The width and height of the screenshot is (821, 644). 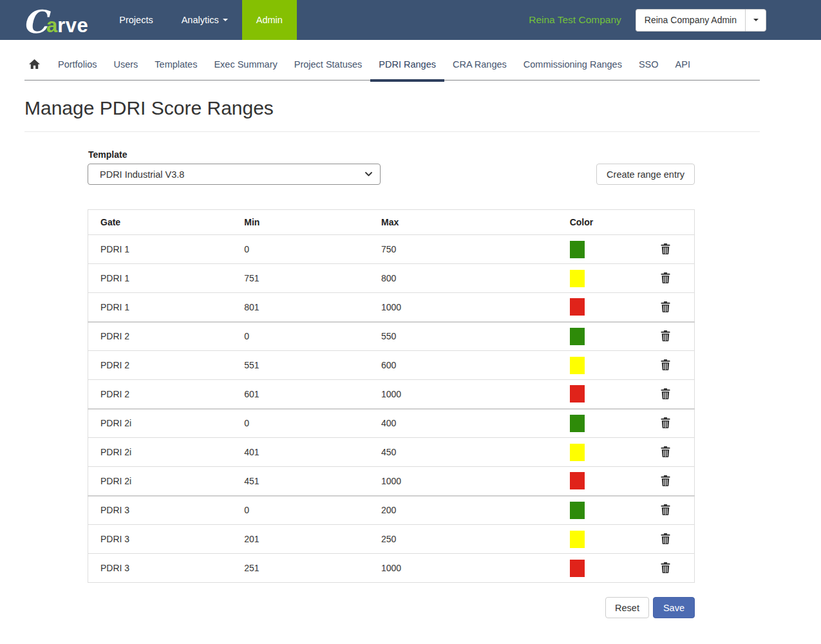 What do you see at coordinates (392, 424) in the screenshot?
I see `table-row: PDRI 2i 0 400` at bounding box center [392, 424].